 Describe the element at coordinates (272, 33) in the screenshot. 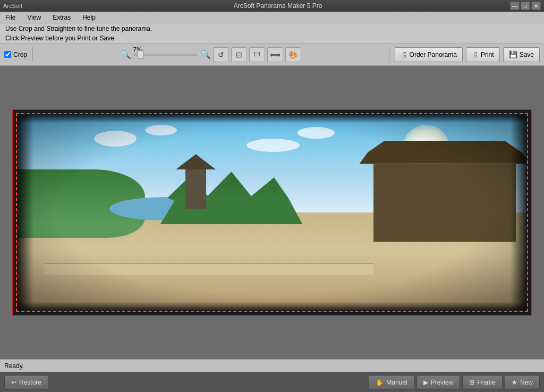

I see `instructions-bar: Use Crop and Straighten to fine-tune the…` at that location.